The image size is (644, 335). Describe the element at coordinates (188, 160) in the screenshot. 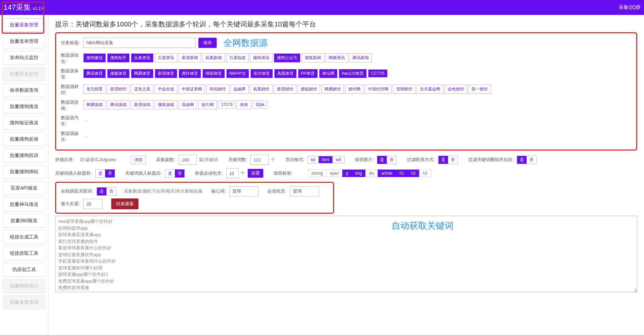

I see `collect-count-input` at that location.